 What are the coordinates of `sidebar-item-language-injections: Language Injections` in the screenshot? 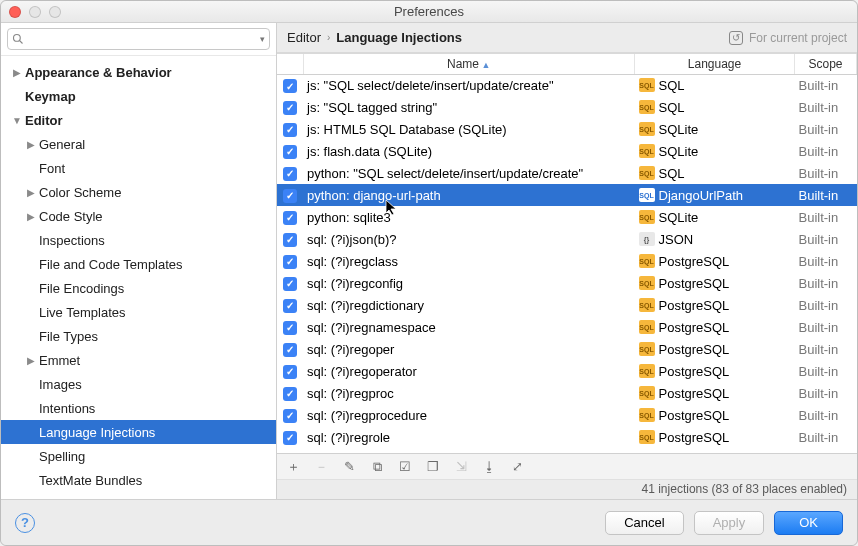 It's located at (138, 432).